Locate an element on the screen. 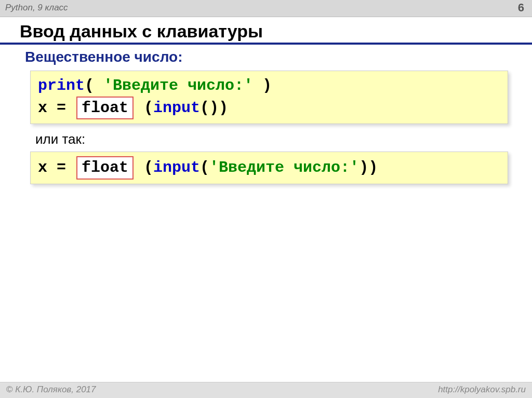  page-number: 6 is located at coordinates (523, 8).